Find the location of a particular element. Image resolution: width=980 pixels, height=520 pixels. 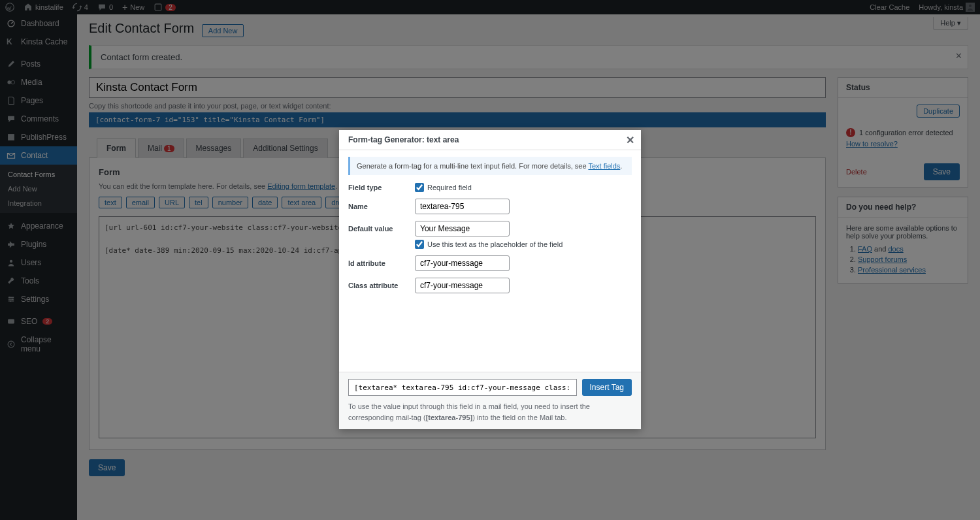

text-fields-link: Text fields is located at coordinates (604, 166).